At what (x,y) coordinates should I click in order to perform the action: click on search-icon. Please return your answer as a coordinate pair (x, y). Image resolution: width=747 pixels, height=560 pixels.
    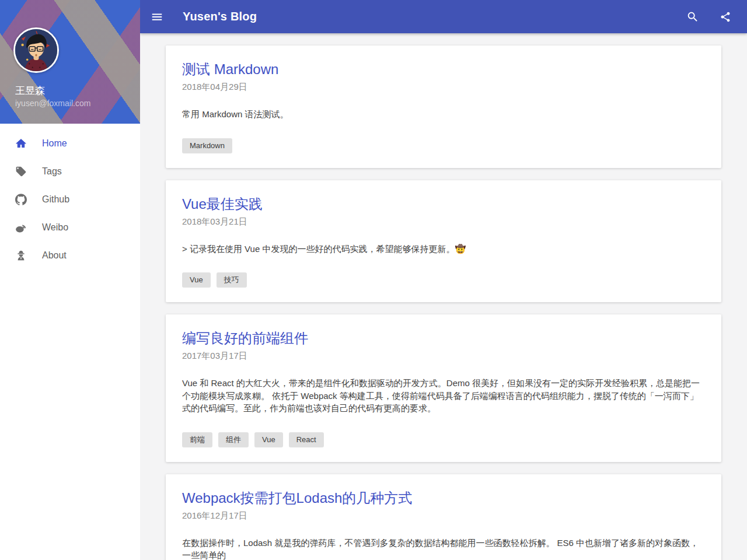
    Looking at the image, I should click on (693, 17).